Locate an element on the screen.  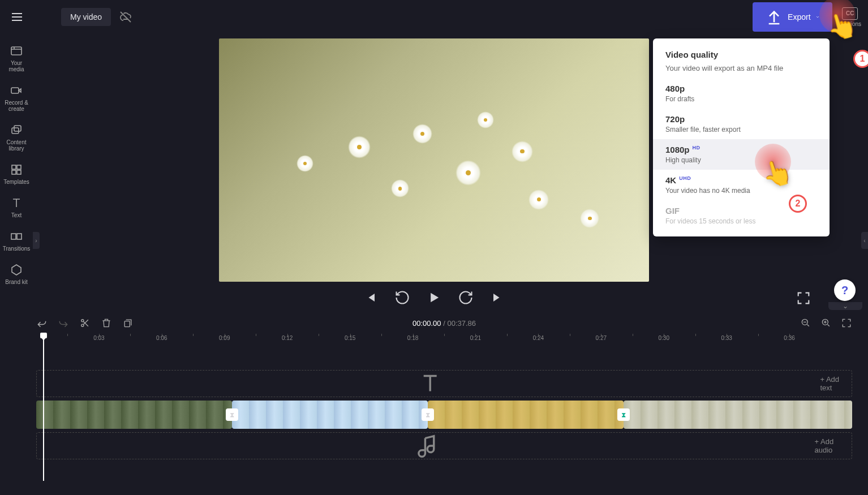
delete-button is located at coordinates (106, 323).